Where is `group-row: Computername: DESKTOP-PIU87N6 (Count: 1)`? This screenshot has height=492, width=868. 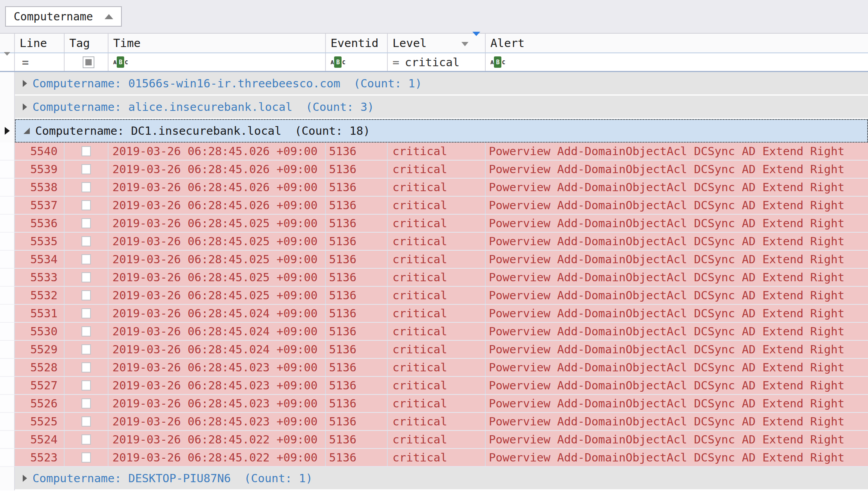 group-row: Computername: DESKTOP-PIU87N6 (Count: 1) is located at coordinates (434, 479).